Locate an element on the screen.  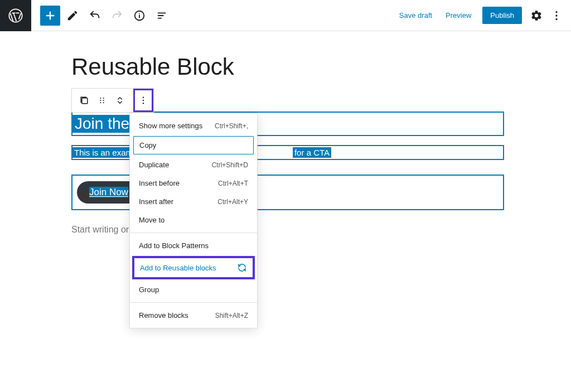
menu-item-remove-blocks: Remove blocks Shift+Alt+Z is located at coordinates (193, 316).